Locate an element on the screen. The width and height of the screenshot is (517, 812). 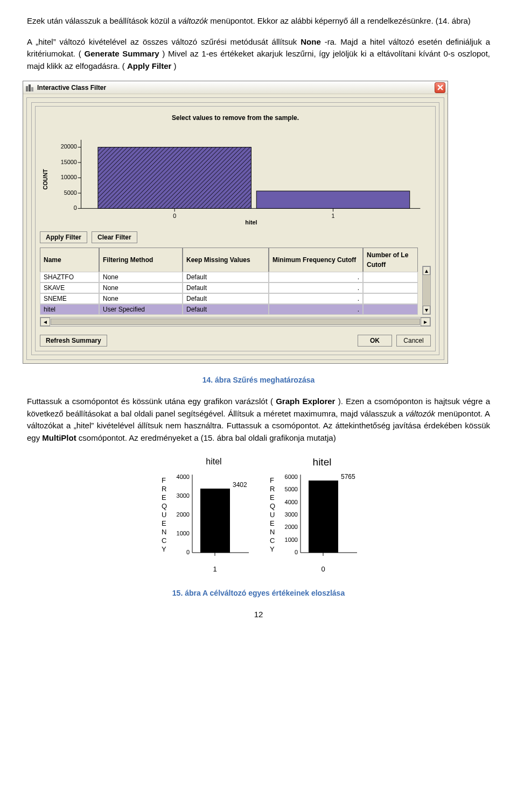
text: Ezek után válasszuk a beállítások közül … is located at coordinates (102, 20).